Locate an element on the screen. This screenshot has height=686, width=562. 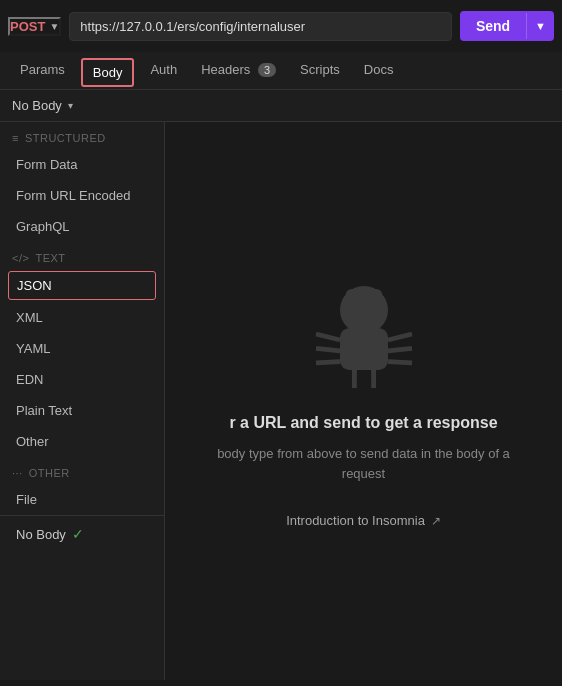
text-icon: </> is located at coordinates (20, 258).